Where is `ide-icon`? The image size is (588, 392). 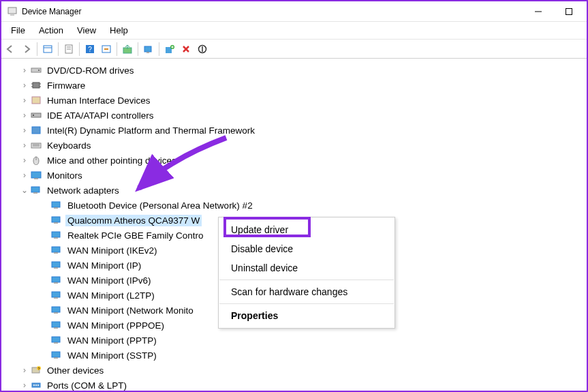 ide-icon is located at coordinates (36, 115).